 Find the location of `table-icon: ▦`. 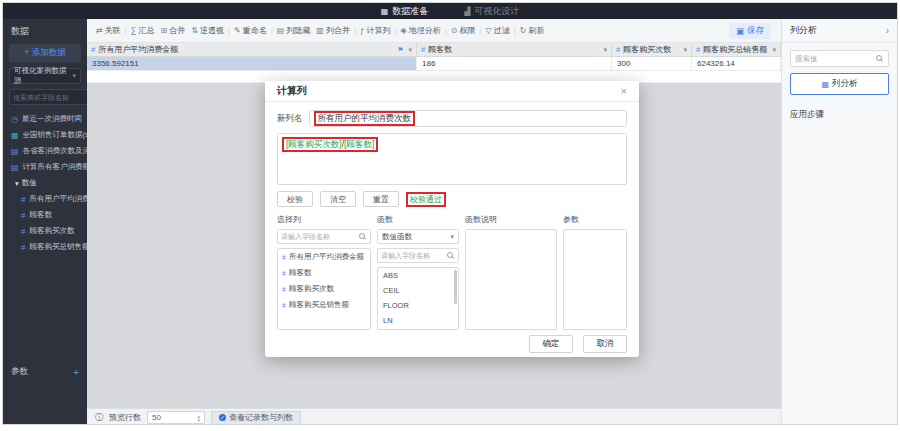

table-icon: ▦ is located at coordinates (15, 136).